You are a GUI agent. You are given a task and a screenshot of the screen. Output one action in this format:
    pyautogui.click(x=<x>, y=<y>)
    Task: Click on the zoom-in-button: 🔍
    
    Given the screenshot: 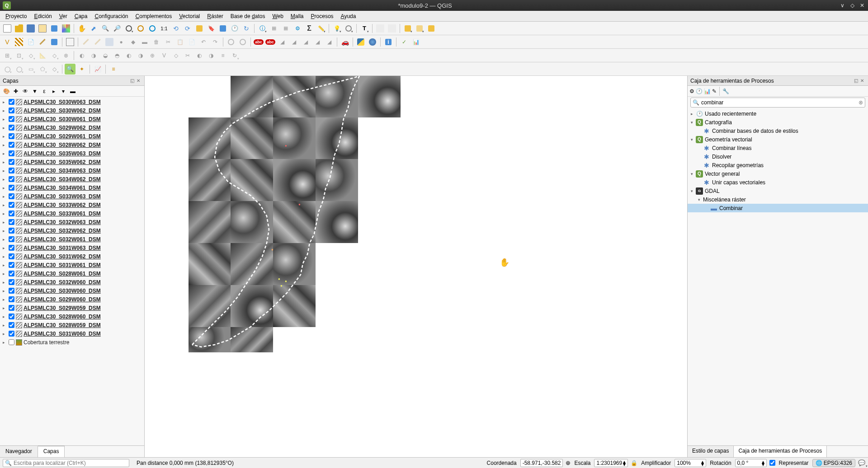 What is the action you would take?
    pyautogui.click(x=105, y=28)
    